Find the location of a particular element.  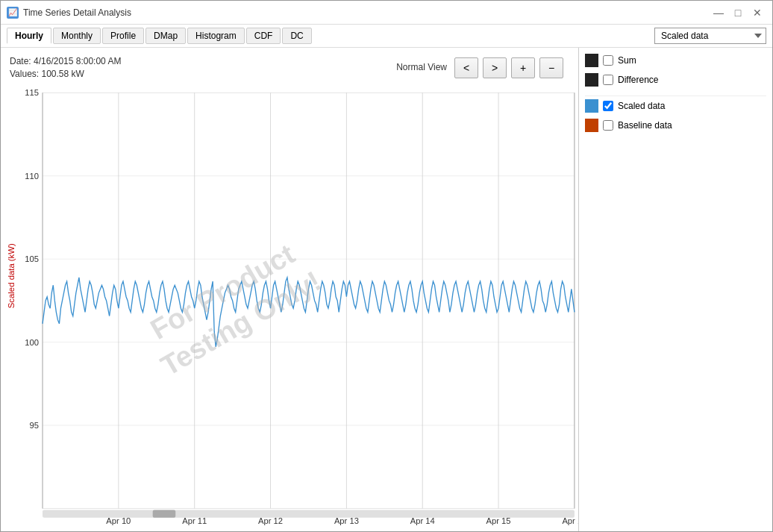

legend-item-scaled: Scaled data is located at coordinates (676, 106).